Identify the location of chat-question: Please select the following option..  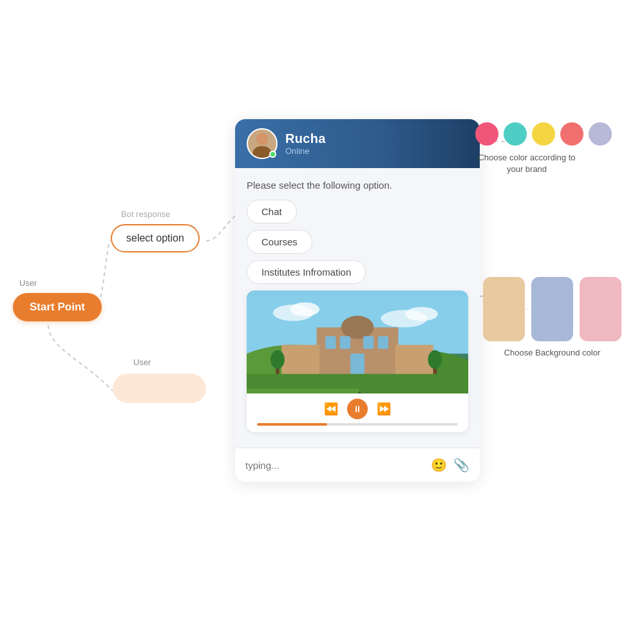
(357, 185).